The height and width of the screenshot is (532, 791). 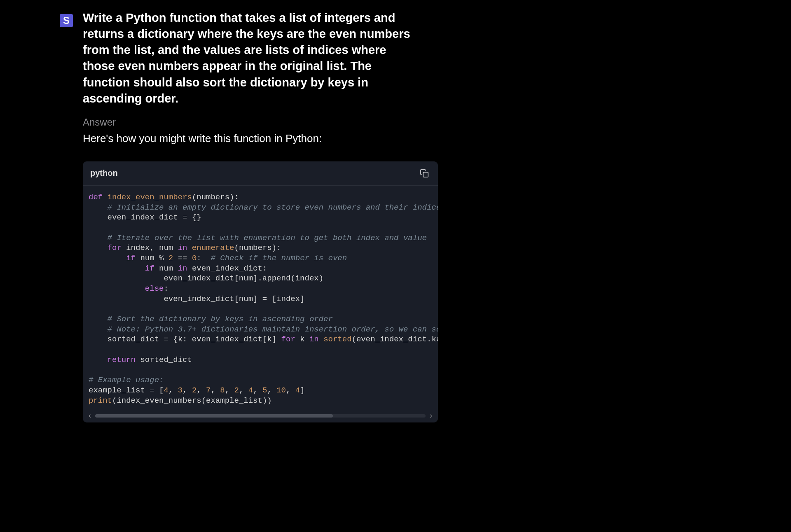 What do you see at coordinates (104, 173) in the screenshot?
I see `code-language-label: python` at bounding box center [104, 173].